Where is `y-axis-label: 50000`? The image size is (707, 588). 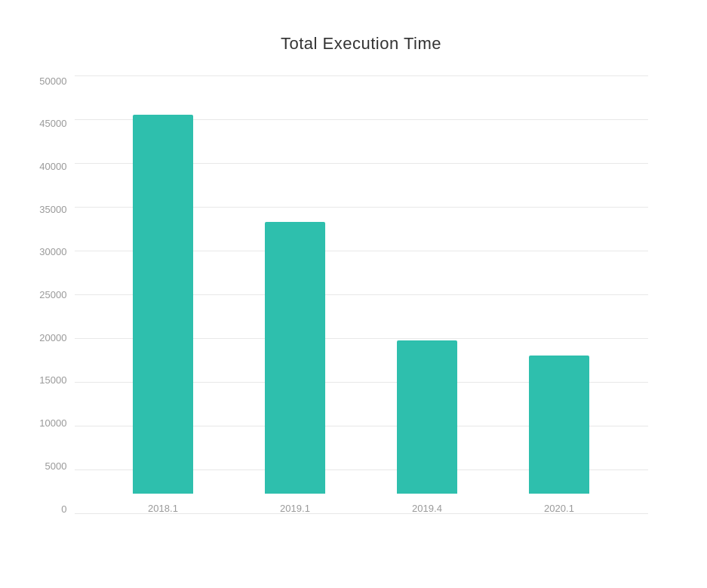 y-axis-label: 50000 is located at coordinates (48, 82).